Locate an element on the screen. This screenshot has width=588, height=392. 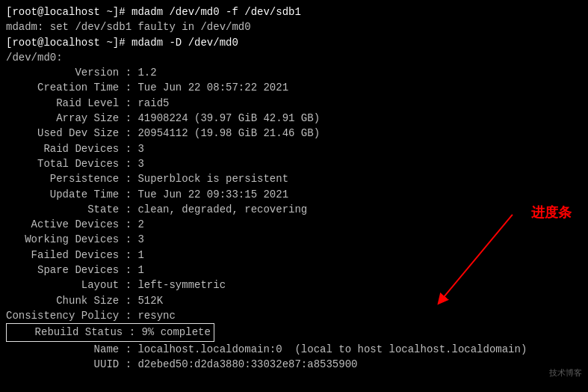
terminal-output-line: Raid Devices : 3 is located at coordinates (294, 149).